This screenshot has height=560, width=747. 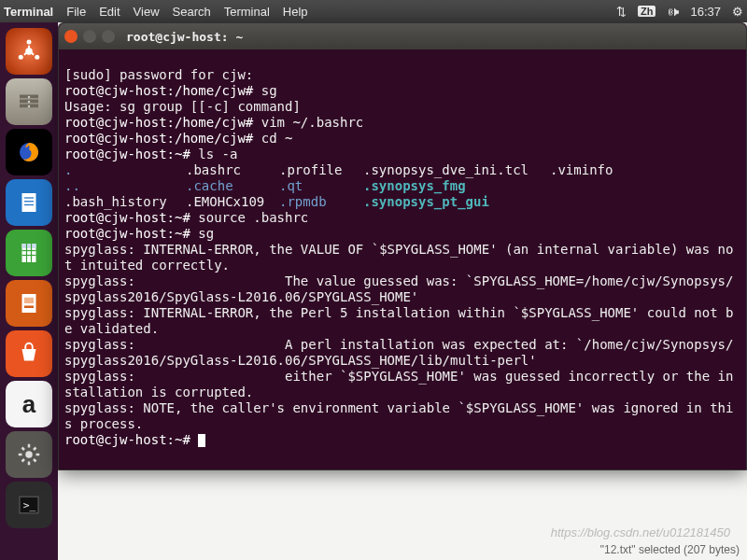 I want to click on ls-file: .profile, so click(x=321, y=170).